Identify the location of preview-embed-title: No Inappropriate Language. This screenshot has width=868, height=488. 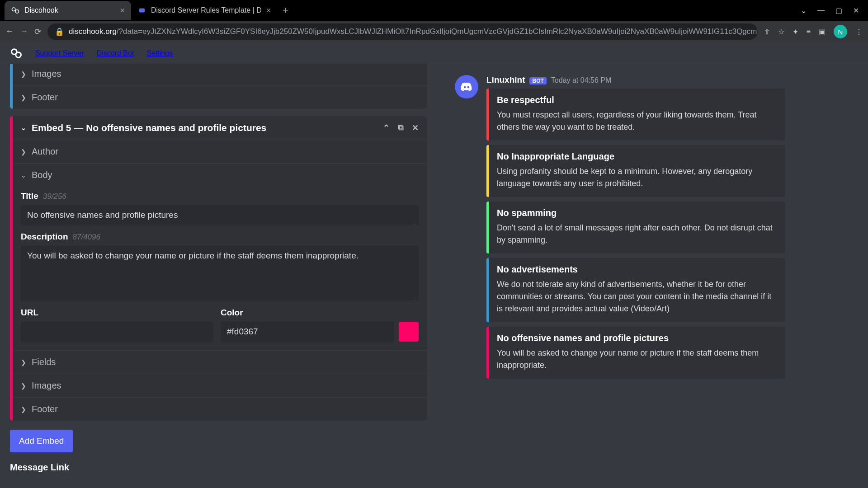
(637, 156).